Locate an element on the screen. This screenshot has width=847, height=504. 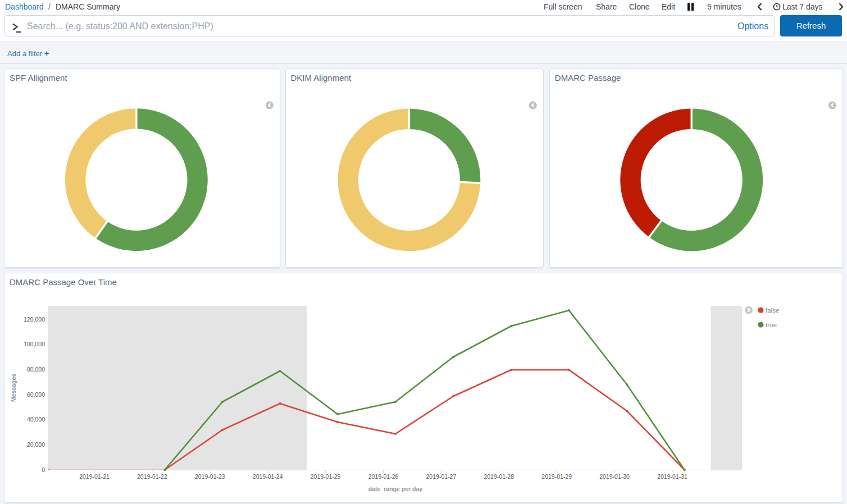
svg-text: 40,000 is located at coordinates (36, 419).